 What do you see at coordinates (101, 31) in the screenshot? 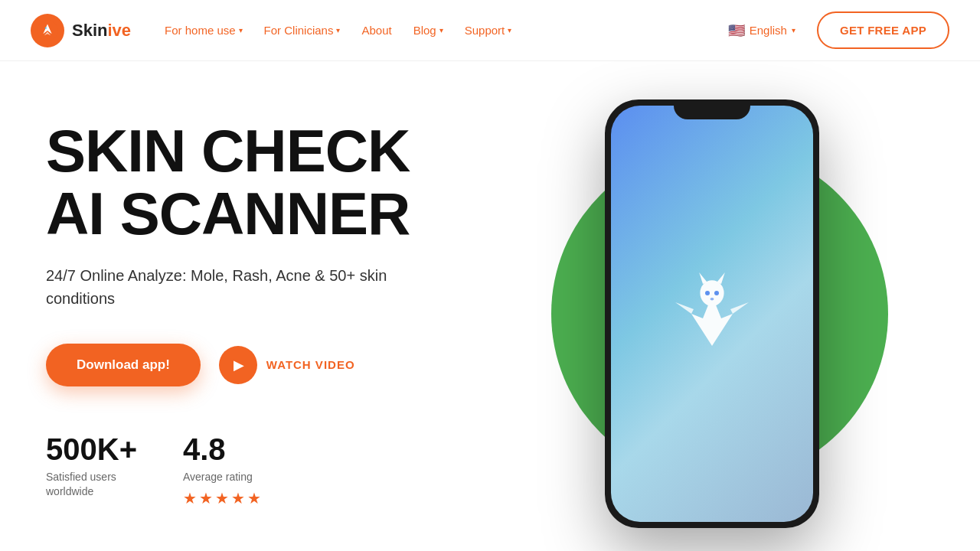
I see `logo-text: Skinive` at bounding box center [101, 31].